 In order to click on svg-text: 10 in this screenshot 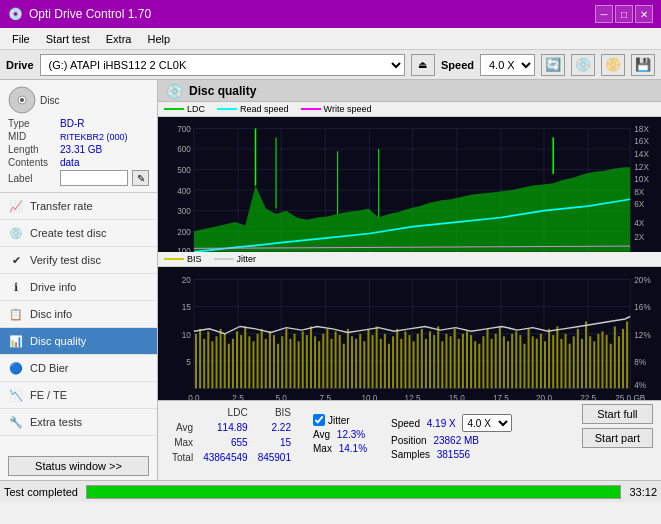, I will do `click(186, 334)`.